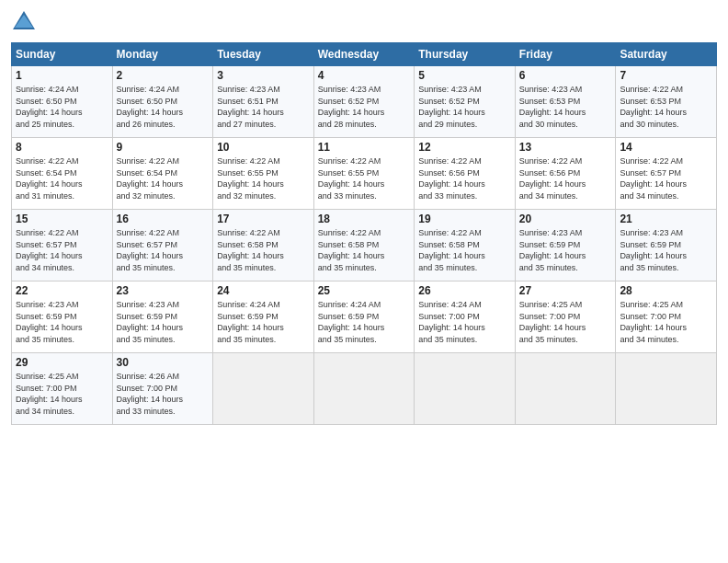 The width and height of the screenshot is (728, 563). Describe the element at coordinates (465, 322) in the screenshot. I see `day-info: Sunrise: 4:24 AM Sunset: 7:00 PM Dayligh…` at that location.